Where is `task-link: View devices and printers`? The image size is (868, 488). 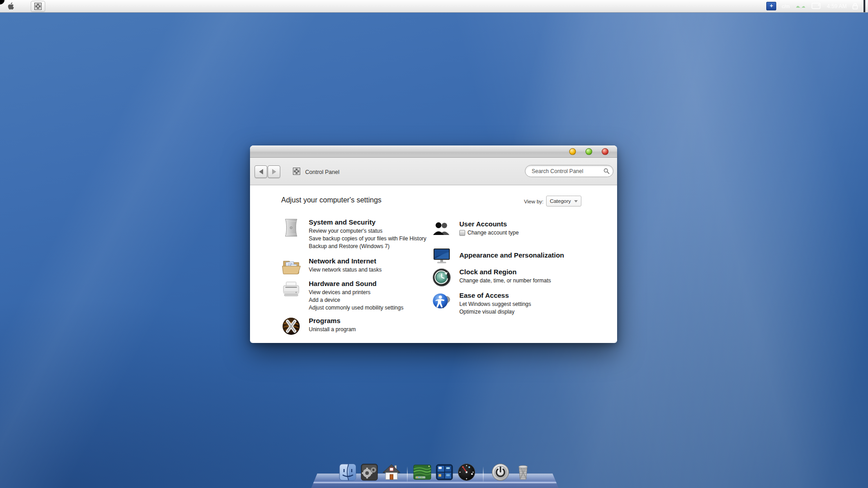
task-link: View devices and printers is located at coordinates (356, 293).